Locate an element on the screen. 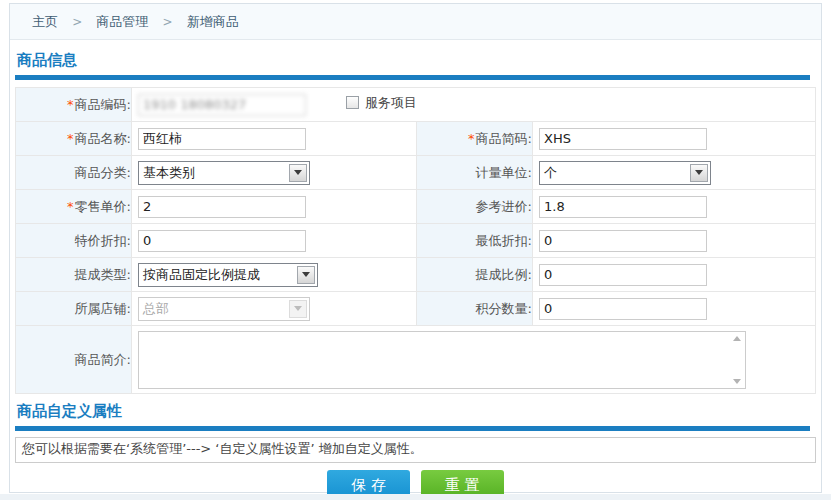  points-input is located at coordinates (623, 309).